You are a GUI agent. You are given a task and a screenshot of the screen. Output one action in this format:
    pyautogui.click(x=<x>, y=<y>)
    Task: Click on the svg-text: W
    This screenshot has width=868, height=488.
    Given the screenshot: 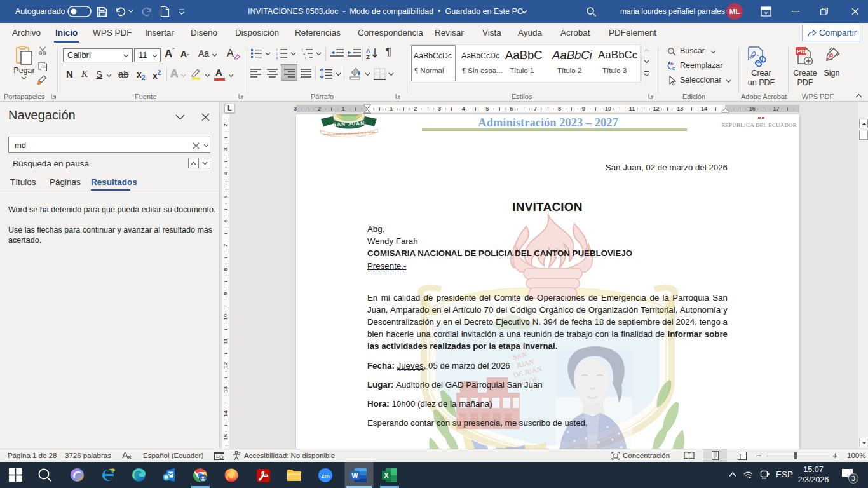 What is the action you would take?
    pyautogui.click(x=355, y=475)
    